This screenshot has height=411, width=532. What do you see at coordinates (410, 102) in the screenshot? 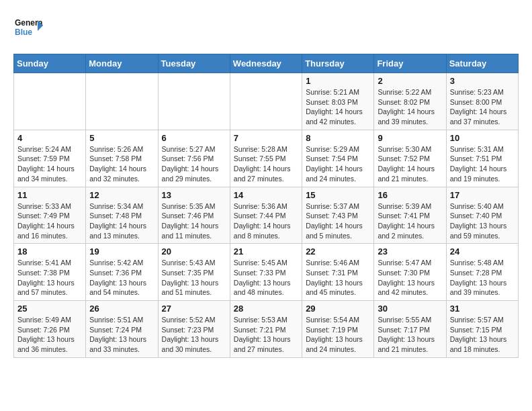
I see `calendar-cell: 2Sunrise: 5:22 AMSunset: 8:02 PMDaylight…` at bounding box center [410, 102].